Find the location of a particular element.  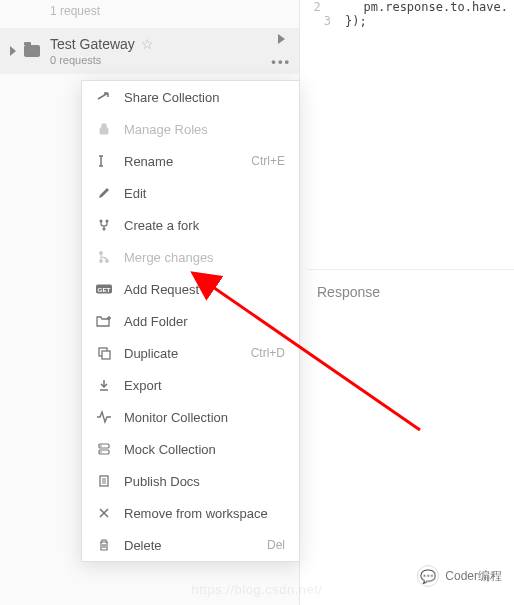

menu-label: Remove from workspace is located at coordinates (204, 514).